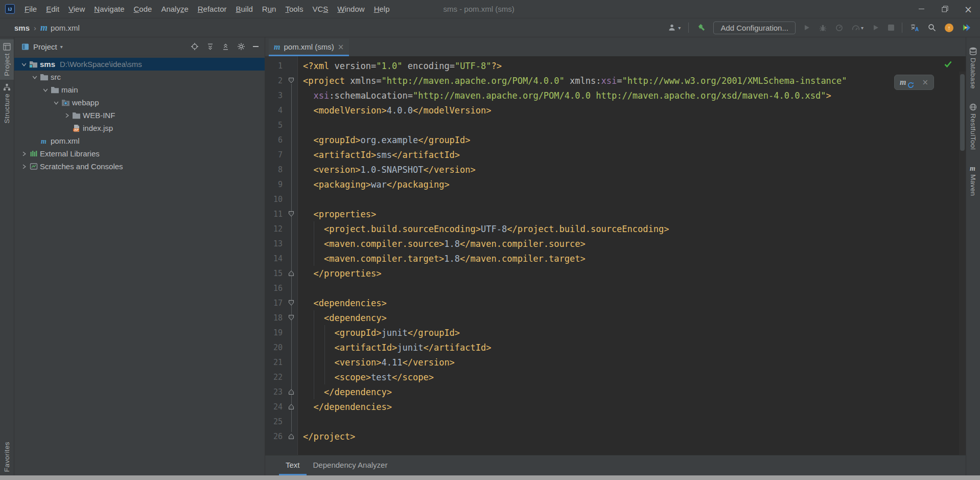 This screenshot has width=980, height=480. I want to click on maven-reload-popup: m ×, so click(914, 82).